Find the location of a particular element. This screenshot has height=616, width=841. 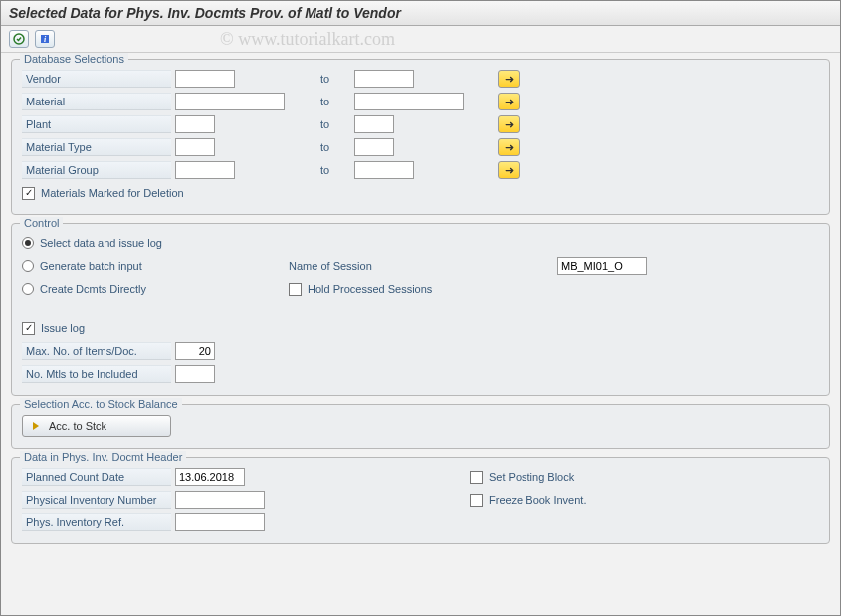

row-planned-date: Planned Count Date Set Posting Block is located at coordinates (420, 477).